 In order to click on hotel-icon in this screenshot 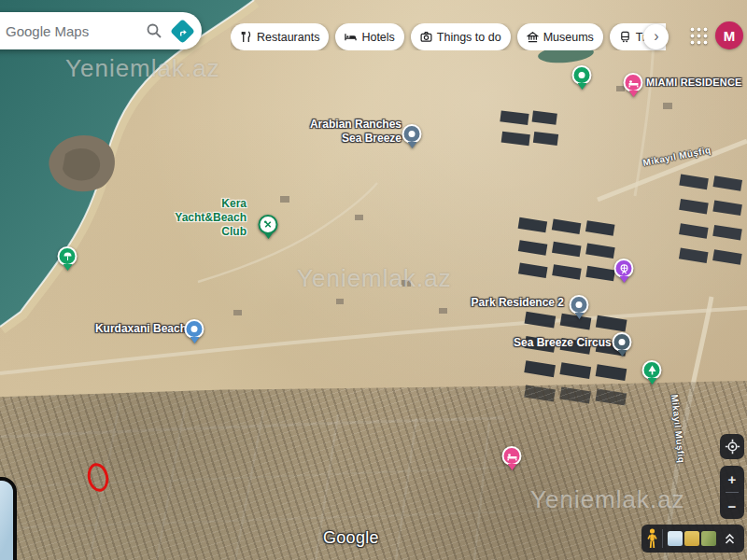, I will do `click(351, 37)`.